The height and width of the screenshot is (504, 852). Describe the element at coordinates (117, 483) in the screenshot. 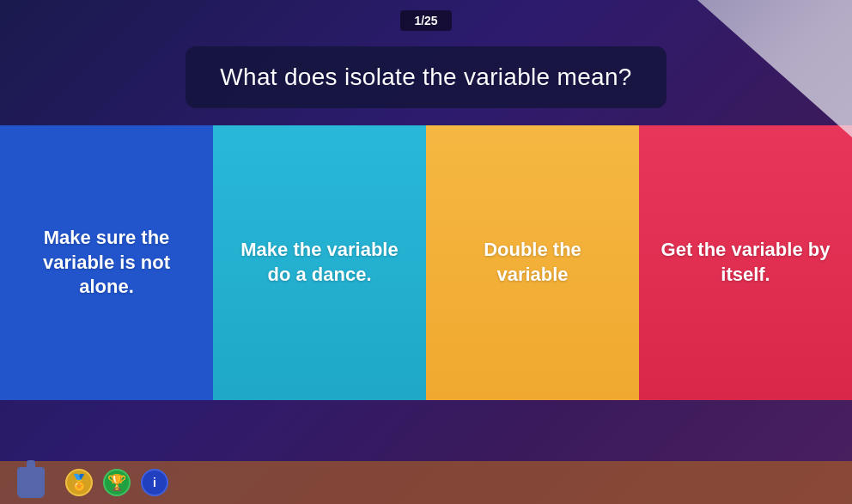

I see `trophy-icon: 🏆` at that location.